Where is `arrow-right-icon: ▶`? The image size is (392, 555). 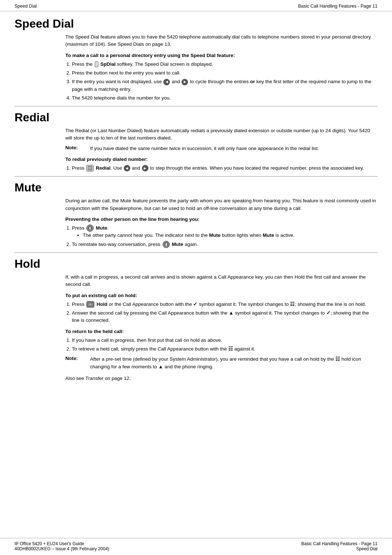 arrow-right-icon: ▶ is located at coordinates (185, 82).